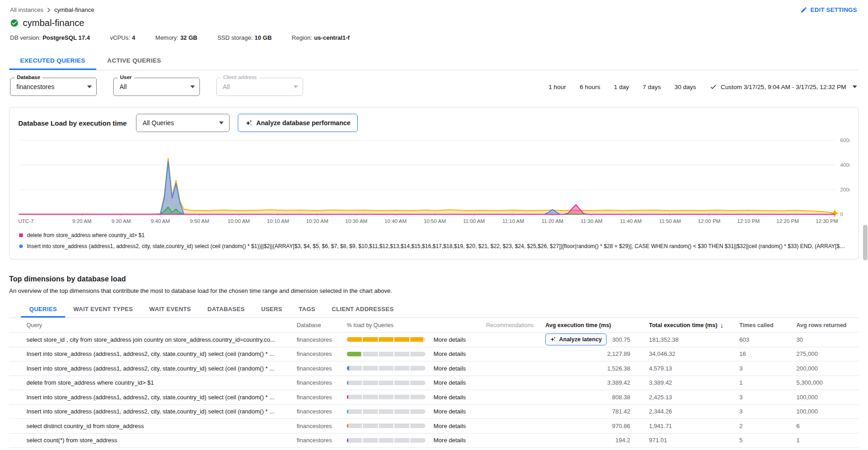 This screenshot has width=868, height=450. I want to click on total-execution-time-cell: 4,579.13, so click(688, 368).